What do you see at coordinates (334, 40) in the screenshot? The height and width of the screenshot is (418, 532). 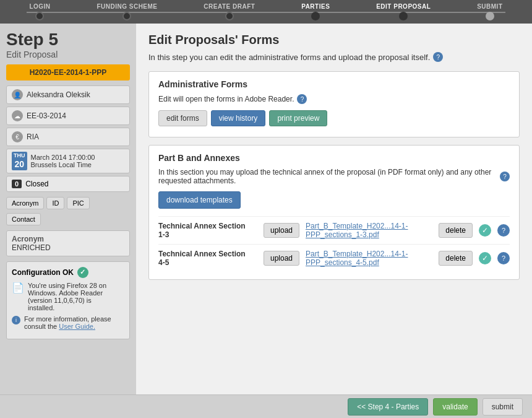 I see `page-title: Edit Proposals' Forms` at bounding box center [334, 40].